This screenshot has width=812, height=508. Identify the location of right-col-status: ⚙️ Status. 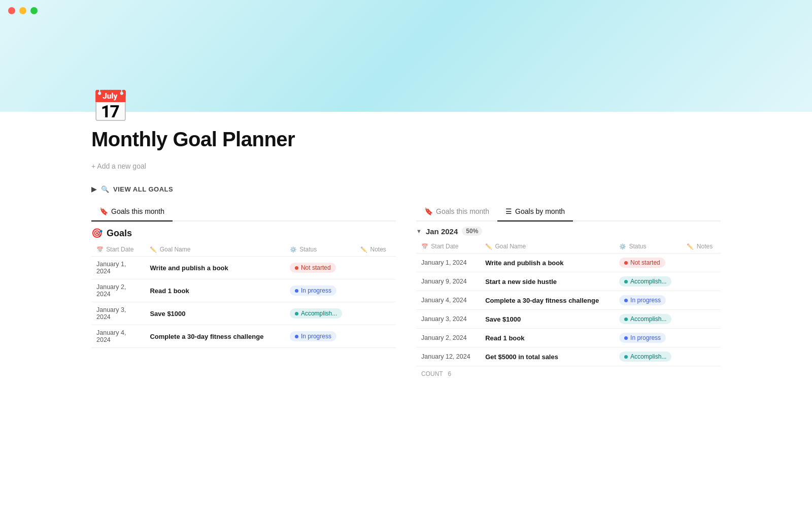
(648, 247).